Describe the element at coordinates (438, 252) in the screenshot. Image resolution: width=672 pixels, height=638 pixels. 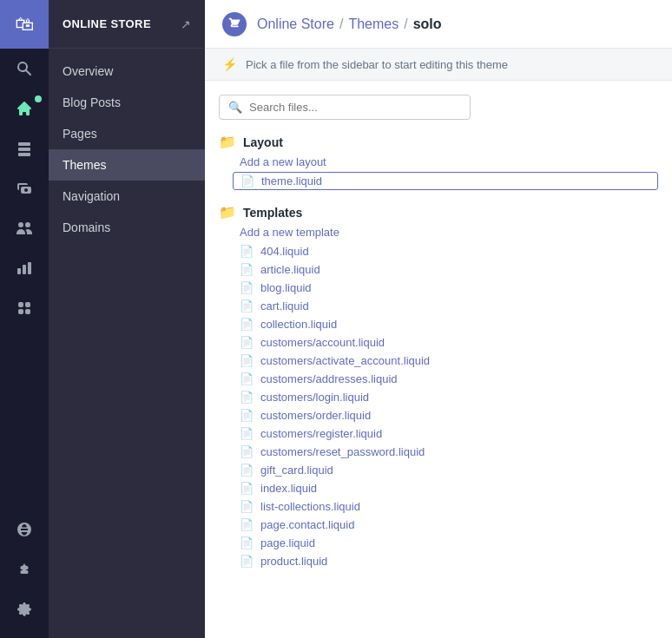
I see `file-404: 📄404.liquid` at that location.